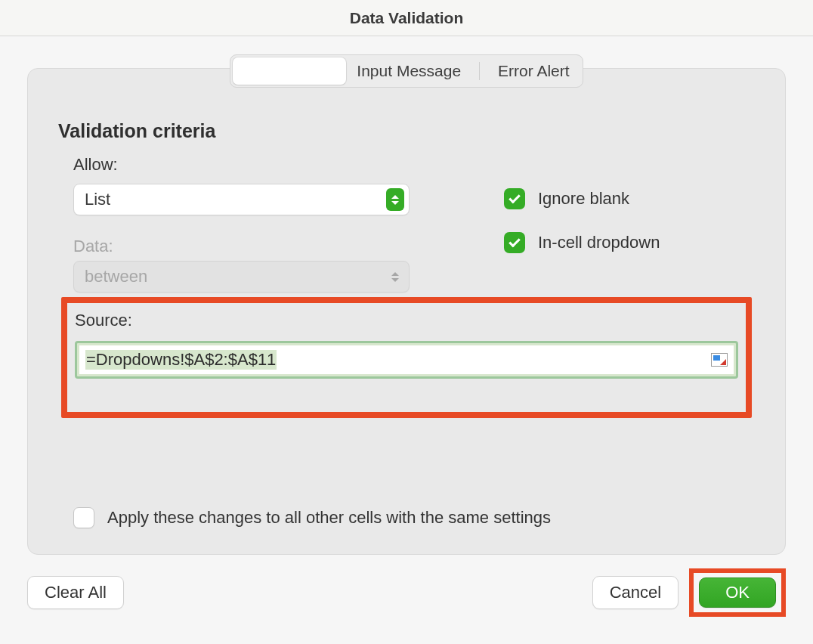 The height and width of the screenshot is (644, 813). What do you see at coordinates (406, 360) in the screenshot?
I see `source-field-wrap: =Dropdowns!$A$2:$A$11` at bounding box center [406, 360].